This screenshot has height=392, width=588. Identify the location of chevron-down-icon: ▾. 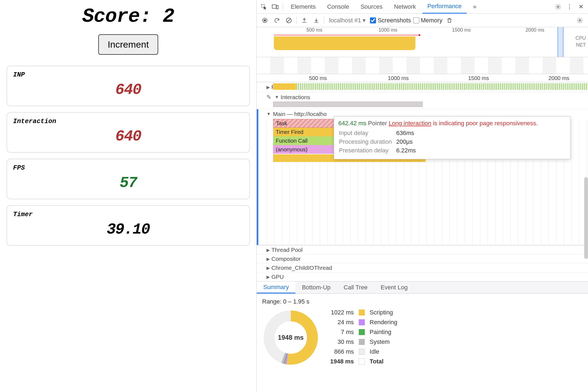
(364, 20).